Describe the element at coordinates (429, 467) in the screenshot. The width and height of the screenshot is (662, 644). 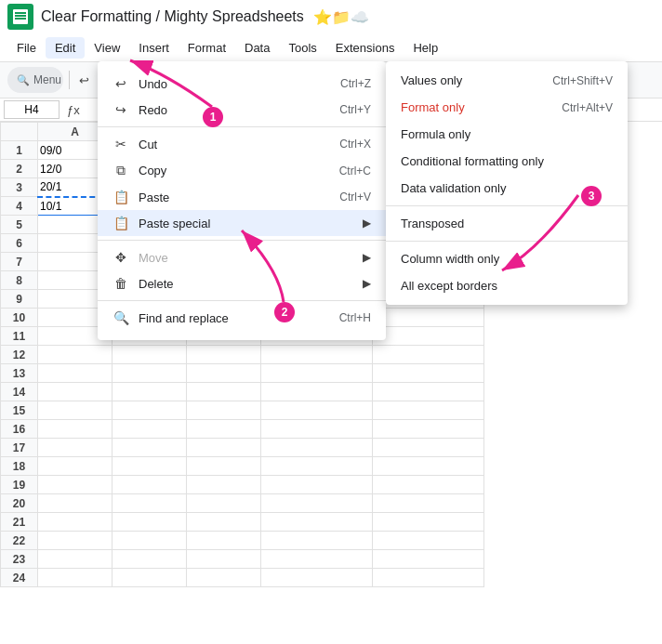
I see `cell-r18-c4` at that location.